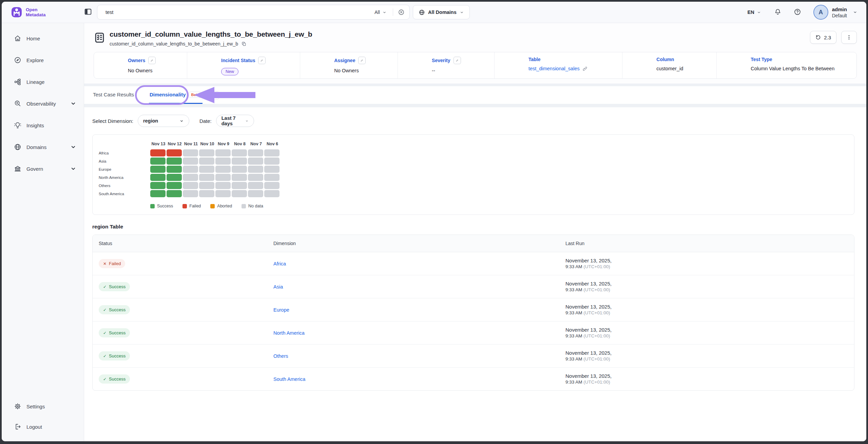 The height and width of the screenshot is (444, 868). What do you see at coordinates (235, 121) in the screenshot?
I see `date-range-select: Last 7 days` at bounding box center [235, 121].